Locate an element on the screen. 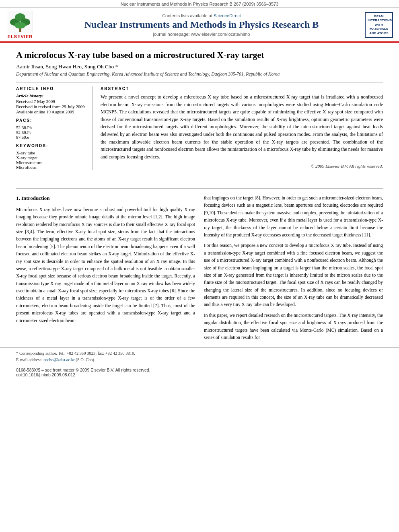 The image size is (399, 532). affiliation: Department of Nuclear and Quantum Engine… is located at coordinates (200, 74).